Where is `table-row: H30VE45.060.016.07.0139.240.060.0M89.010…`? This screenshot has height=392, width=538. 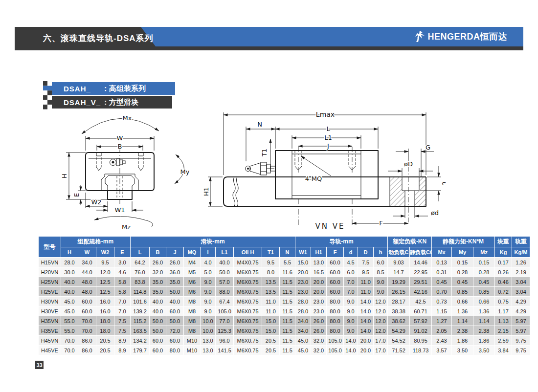 table-row: H30VE45.060.016.07.0139.240.060.0M89.010… is located at coordinates (285, 311).